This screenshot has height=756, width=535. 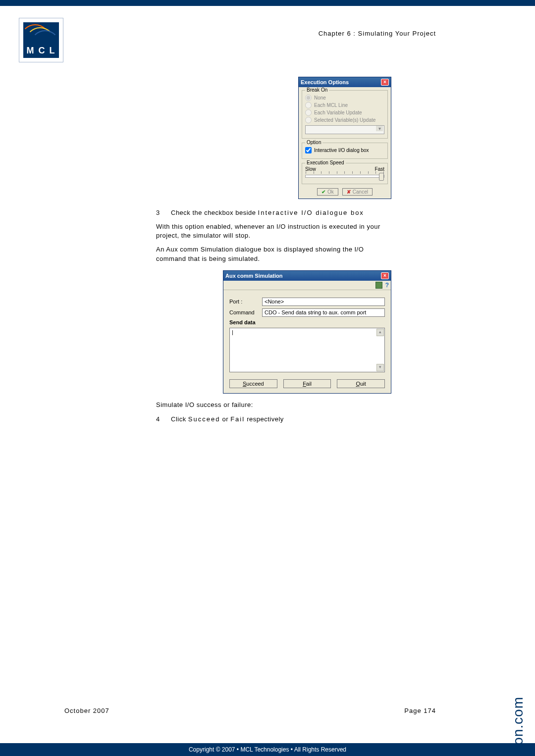 I want to click on paragraph-3: Simulate I/O success or failure:, so click(x=273, y=405).